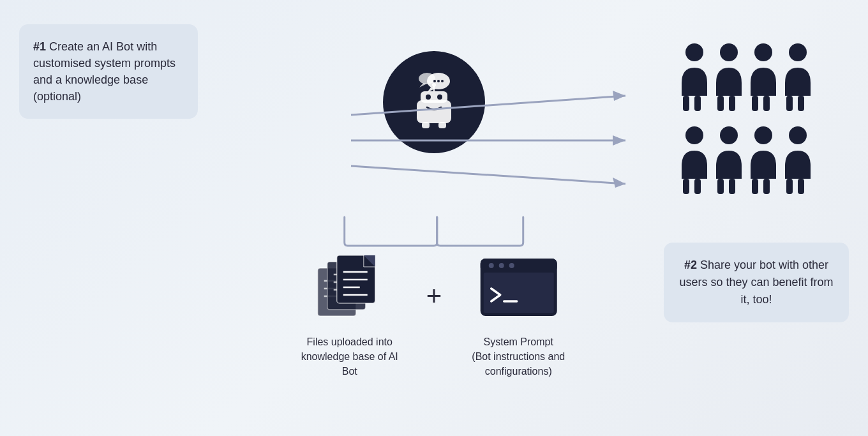 The width and height of the screenshot is (868, 436). Describe the element at coordinates (518, 342) in the screenshot. I see `system-prompt-title: System Prompt` at that location.